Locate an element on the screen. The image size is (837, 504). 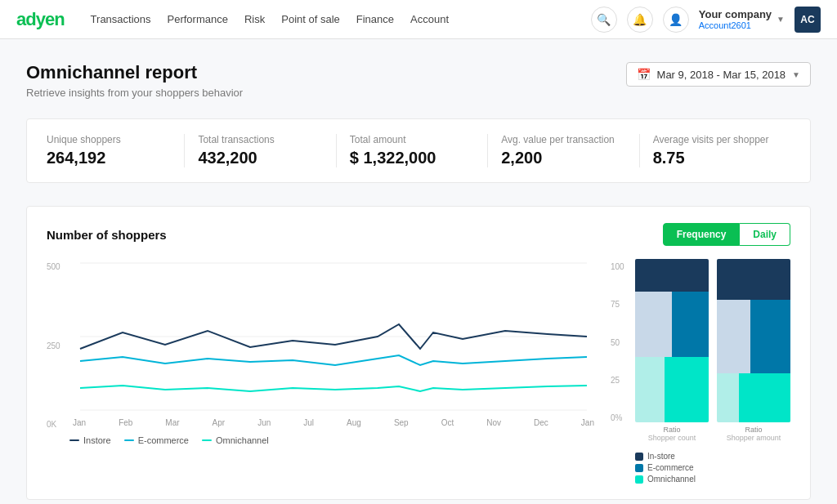
x-label: Mar is located at coordinates (172, 423).